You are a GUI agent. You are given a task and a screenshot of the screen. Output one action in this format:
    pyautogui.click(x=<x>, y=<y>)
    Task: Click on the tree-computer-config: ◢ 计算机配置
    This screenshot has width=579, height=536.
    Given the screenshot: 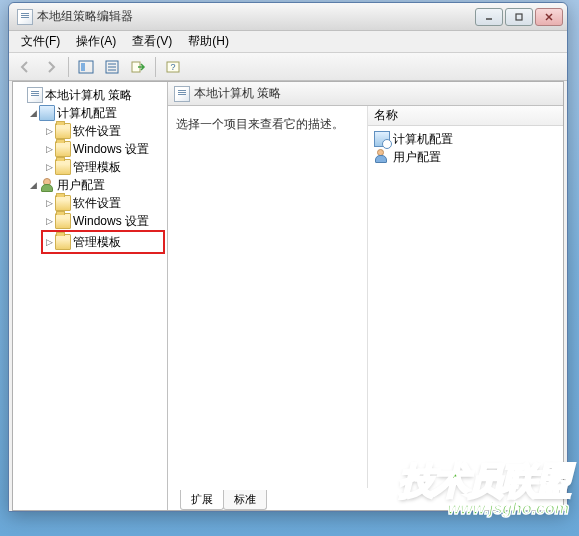 What is the action you would take?
    pyautogui.click(x=90, y=113)
    